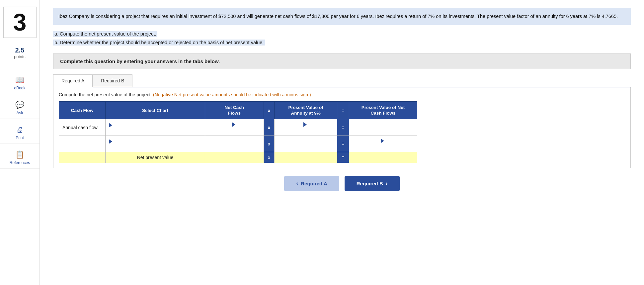  What do you see at coordinates (232, 95) in the screenshot?
I see `orange-note: (Negative Net present value amounts shou…` at bounding box center [232, 95].